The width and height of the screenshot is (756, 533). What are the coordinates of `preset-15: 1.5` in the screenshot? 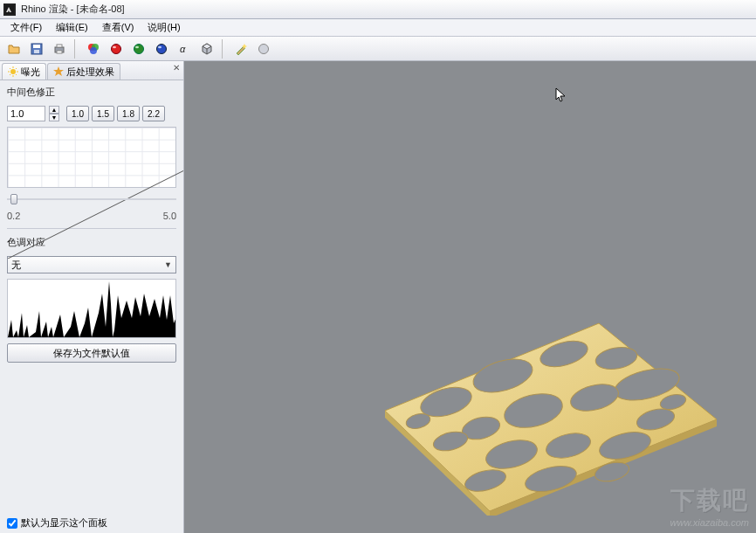 It's located at (103, 114).